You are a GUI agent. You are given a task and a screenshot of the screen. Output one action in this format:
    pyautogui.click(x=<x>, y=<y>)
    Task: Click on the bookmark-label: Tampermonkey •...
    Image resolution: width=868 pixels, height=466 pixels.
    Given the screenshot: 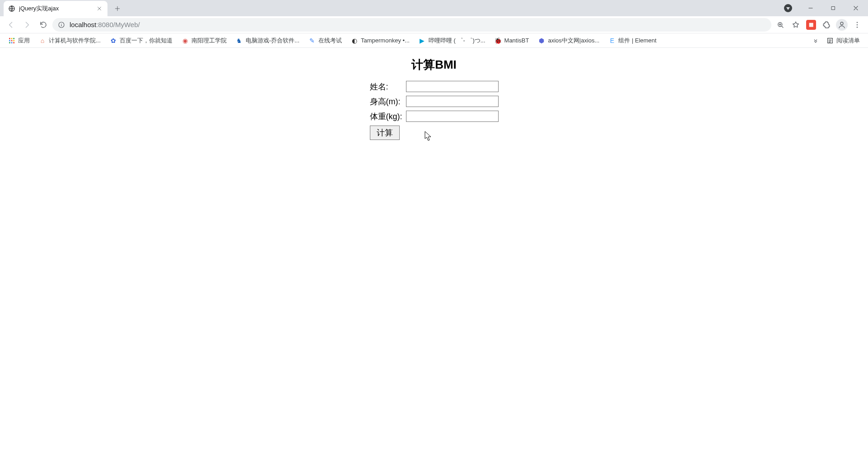 What is the action you would take?
    pyautogui.click(x=385, y=41)
    